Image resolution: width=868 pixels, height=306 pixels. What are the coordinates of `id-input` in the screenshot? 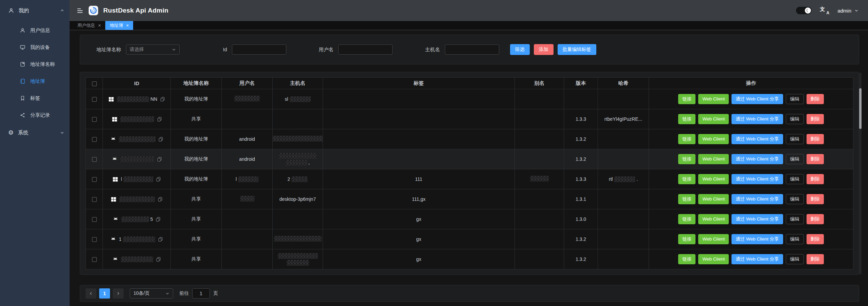 It's located at (259, 50).